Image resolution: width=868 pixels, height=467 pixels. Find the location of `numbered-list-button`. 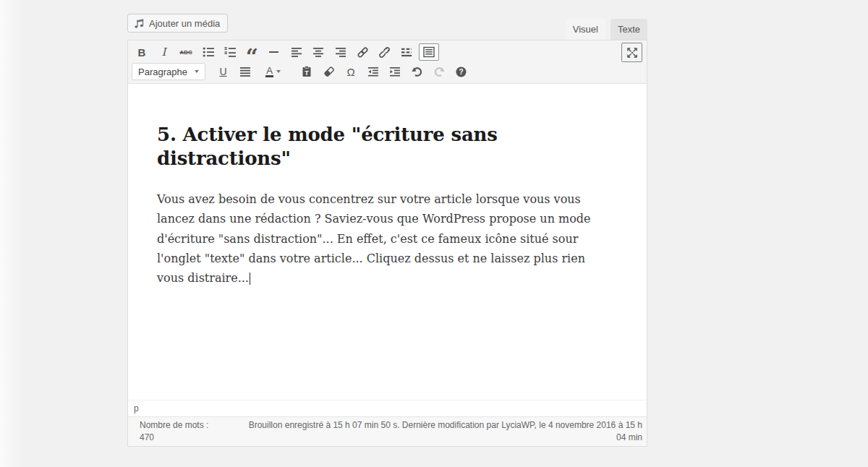

numbered-list-button is located at coordinates (230, 52).